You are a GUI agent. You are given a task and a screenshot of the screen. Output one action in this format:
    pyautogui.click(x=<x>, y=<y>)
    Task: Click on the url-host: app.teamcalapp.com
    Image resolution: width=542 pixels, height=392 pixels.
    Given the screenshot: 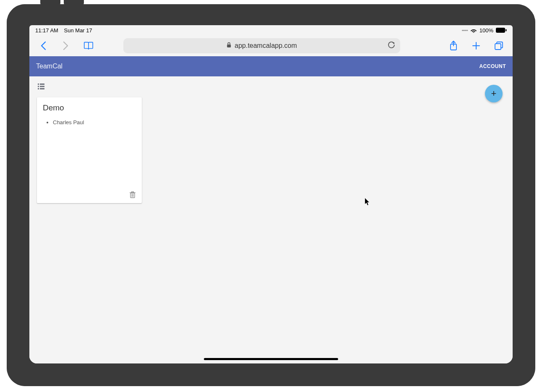 What is the action you would take?
    pyautogui.click(x=266, y=46)
    